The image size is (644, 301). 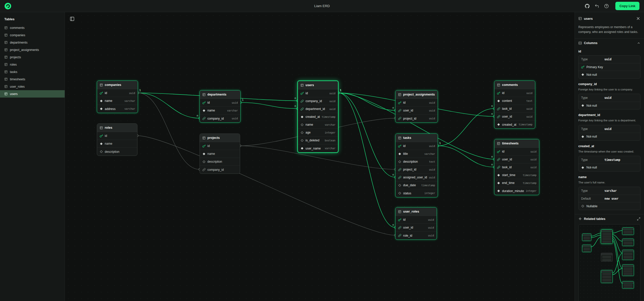 I want to click on erd-table-header: departments, so click(x=220, y=95).